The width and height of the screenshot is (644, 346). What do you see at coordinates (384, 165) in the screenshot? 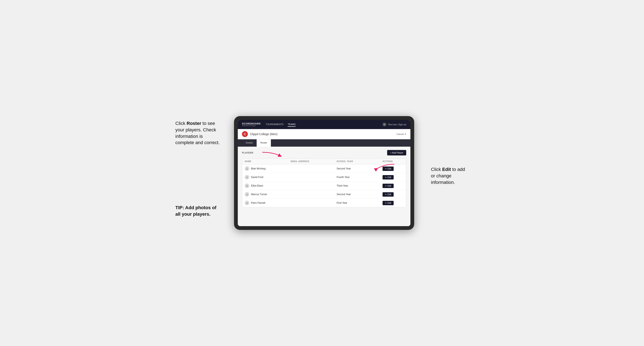
I see `edit-arrow` at bounding box center [384, 165].